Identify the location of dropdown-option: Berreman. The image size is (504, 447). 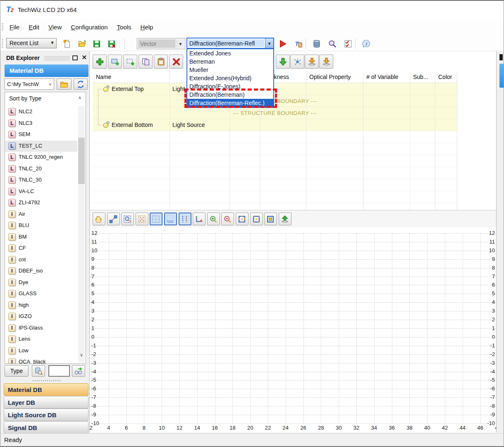
(230, 62).